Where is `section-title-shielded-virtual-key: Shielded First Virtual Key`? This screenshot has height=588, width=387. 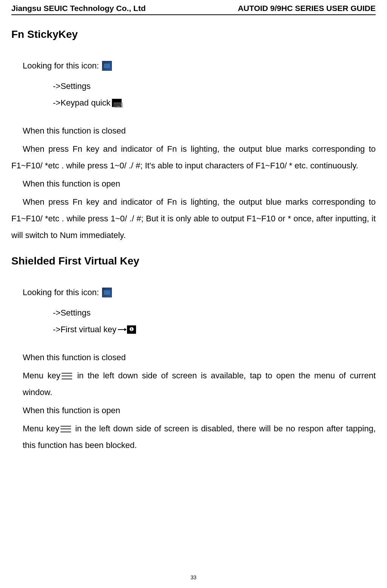 section-title-shielded-virtual-key: Shielded First Virtual Key is located at coordinates (194, 261).